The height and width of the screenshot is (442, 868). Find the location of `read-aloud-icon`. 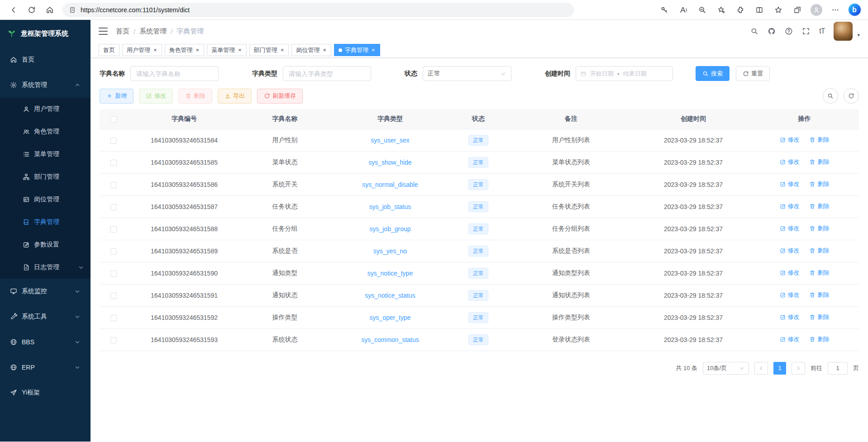

read-aloud-icon is located at coordinates (683, 10).